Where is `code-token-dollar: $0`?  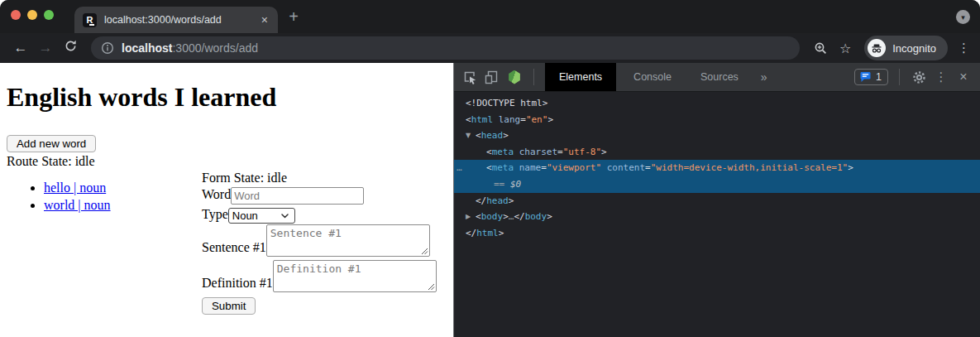
code-token-dollar: $0 is located at coordinates (516, 184).